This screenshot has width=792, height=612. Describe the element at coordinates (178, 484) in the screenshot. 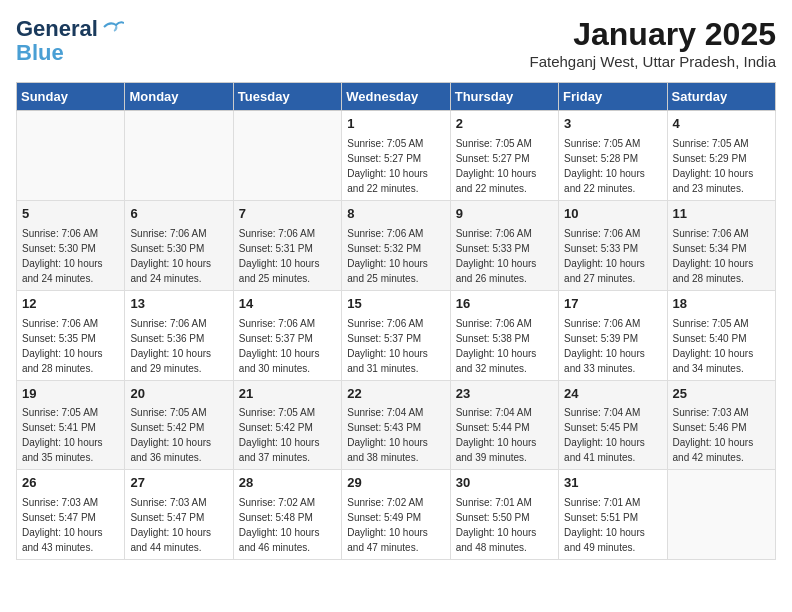

I see `day-number: 27` at that location.